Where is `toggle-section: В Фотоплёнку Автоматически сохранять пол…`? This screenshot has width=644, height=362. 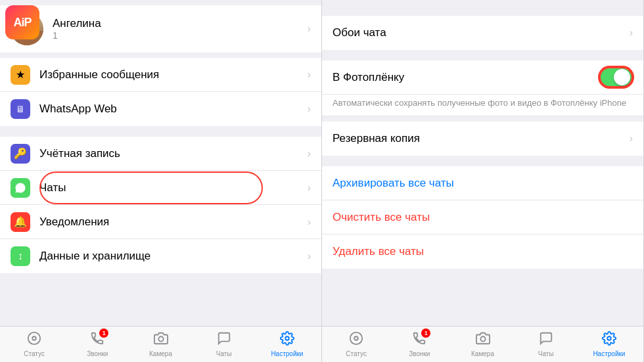 toggle-section: В Фотоплёнку Автоматически сохранять пол… is located at coordinates (482, 88).